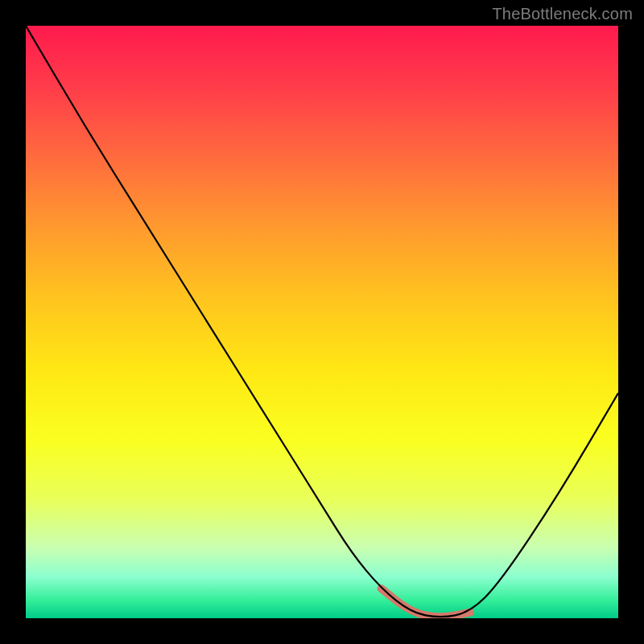 The image size is (644, 644). Describe the element at coordinates (562, 14) in the screenshot. I see `watermark-text: TheBottleneck.com` at that location.